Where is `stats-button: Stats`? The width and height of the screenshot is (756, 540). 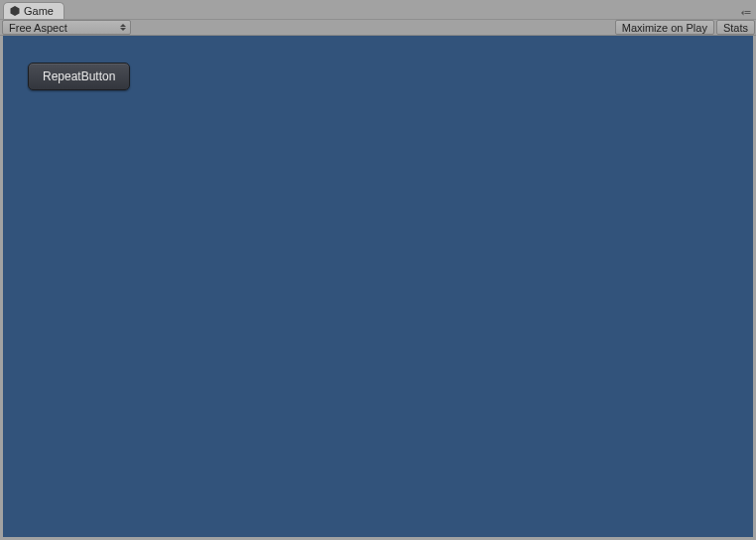
stats-button: Stats is located at coordinates (736, 28).